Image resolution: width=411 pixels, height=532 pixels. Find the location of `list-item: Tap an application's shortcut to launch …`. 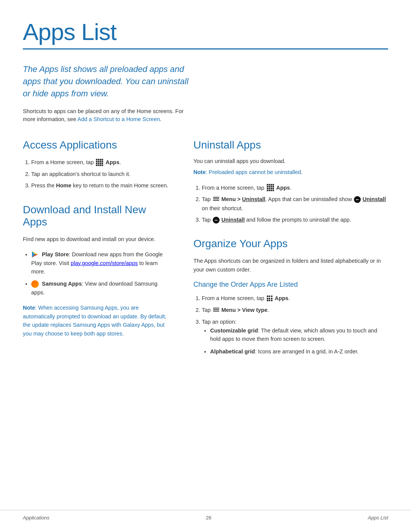

list-item: Tap an application's shortcut to launch … is located at coordinates (101, 174).